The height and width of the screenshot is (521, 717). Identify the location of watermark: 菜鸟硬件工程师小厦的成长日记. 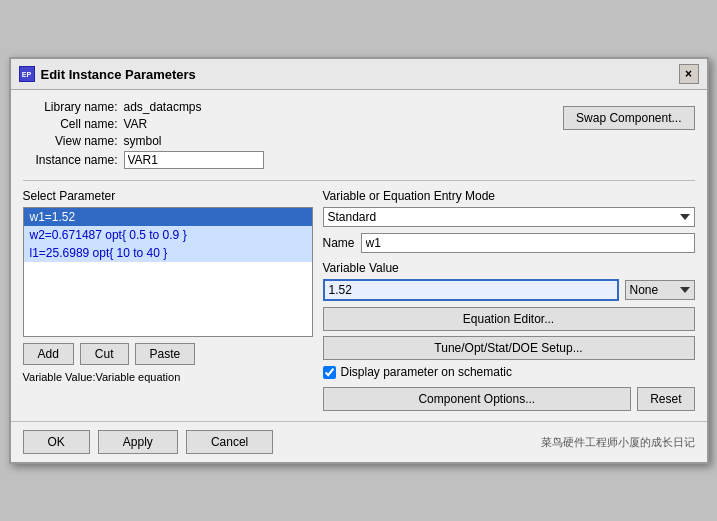
(618, 442).